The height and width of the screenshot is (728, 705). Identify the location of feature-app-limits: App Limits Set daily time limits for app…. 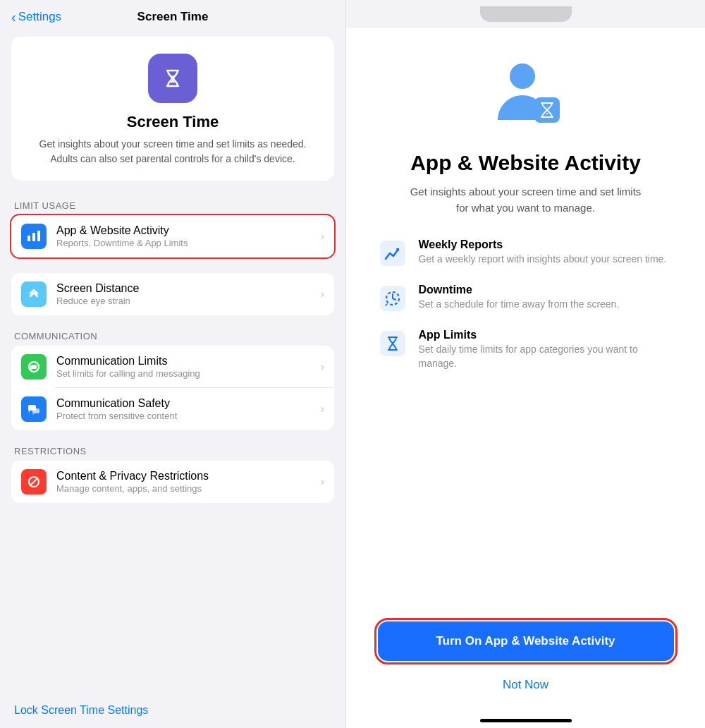
(526, 350).